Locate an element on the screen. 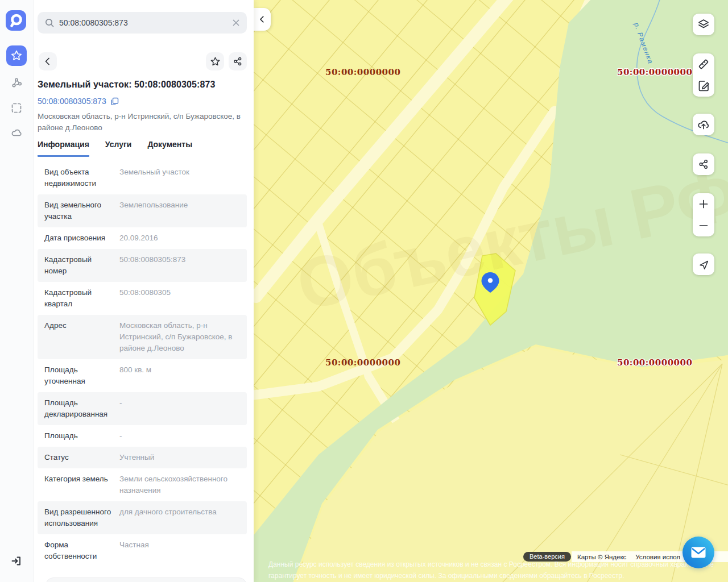 Image resolution: width=728 pixels, height=582 pixels. envelope-icon is located at coordinates (698, 552).